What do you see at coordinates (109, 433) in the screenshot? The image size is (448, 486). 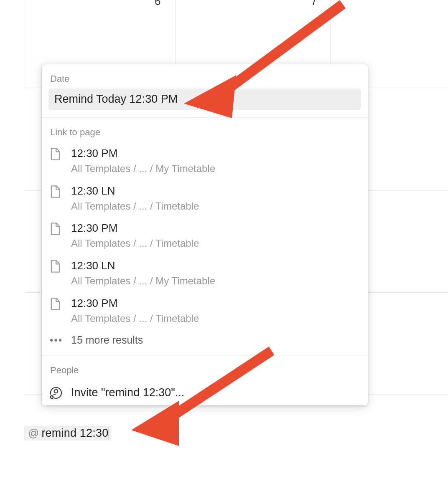 I see `text-cursor` at bounding box center [109, 433].